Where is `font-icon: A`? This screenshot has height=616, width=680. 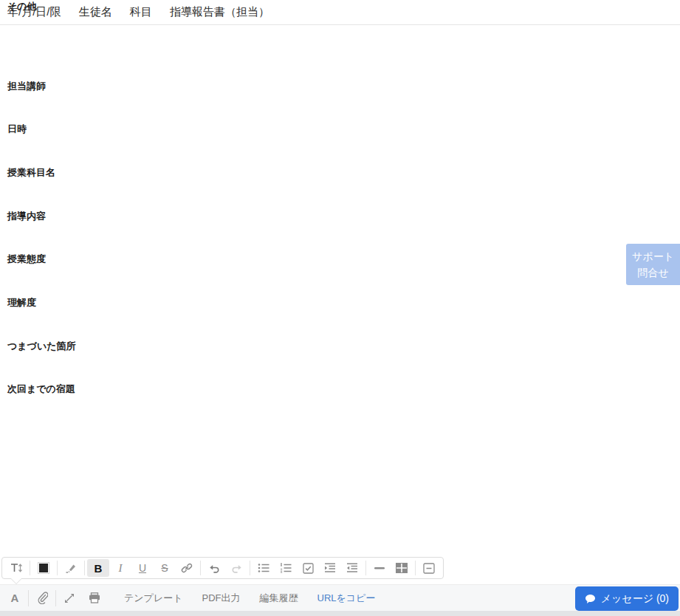 font-icon: A is located at coordinates (15, 598).